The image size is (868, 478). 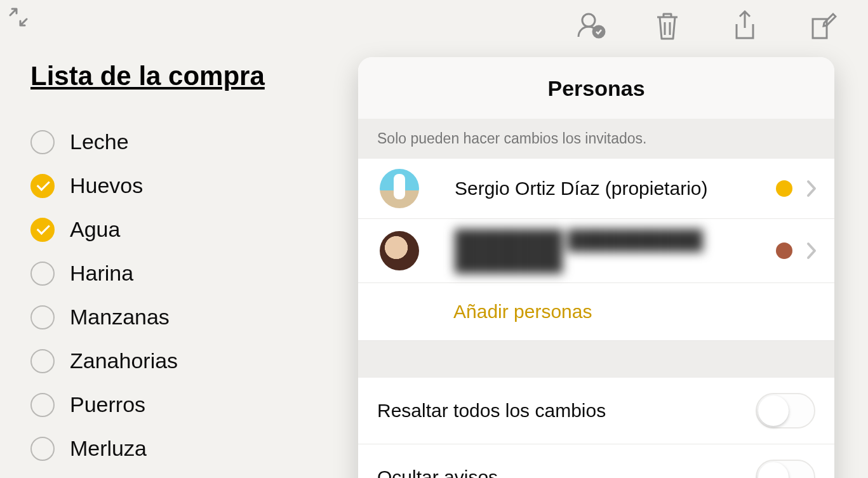 What do you see at coordinates (95, 230) in the screenshot?
I see `checklist-item-label: Agua` at bounding box center [95, 230].